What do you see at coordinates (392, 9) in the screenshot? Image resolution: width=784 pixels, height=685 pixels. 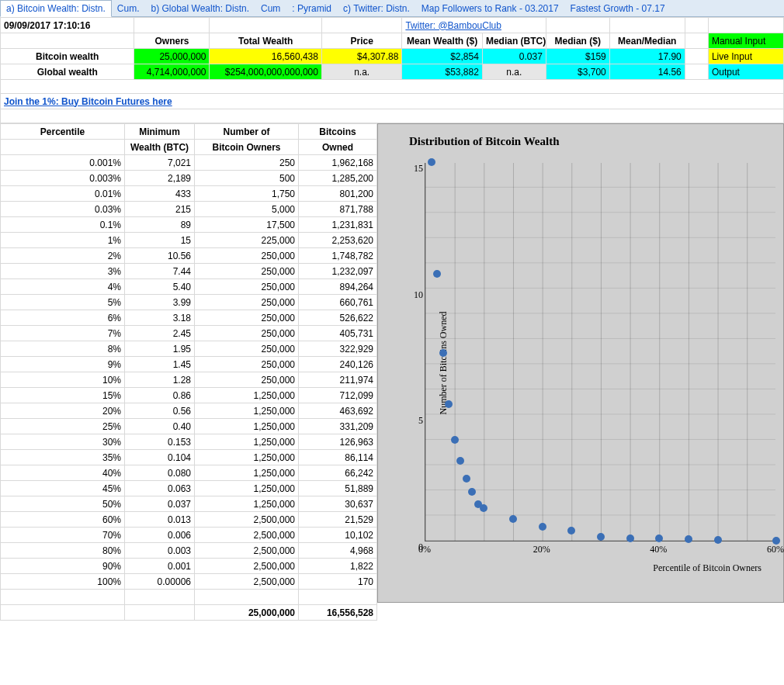 I see `sheet-tab-bar: a) Bitcoin Wealth: Distn.Cum.b) Global W…` at bounding box center [392, 9].